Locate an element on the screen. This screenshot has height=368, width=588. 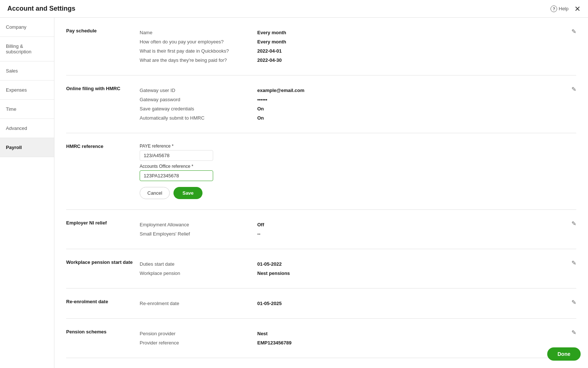
paye-label: PAYE reference * is located at coordinates (358, 146).